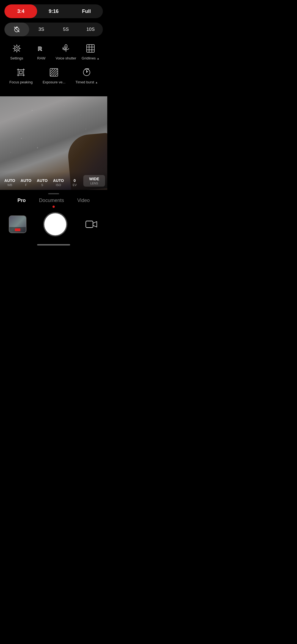 This screenshot has width=297, height=644. I want to click on voice-shutter-icon, so click(66, 48).